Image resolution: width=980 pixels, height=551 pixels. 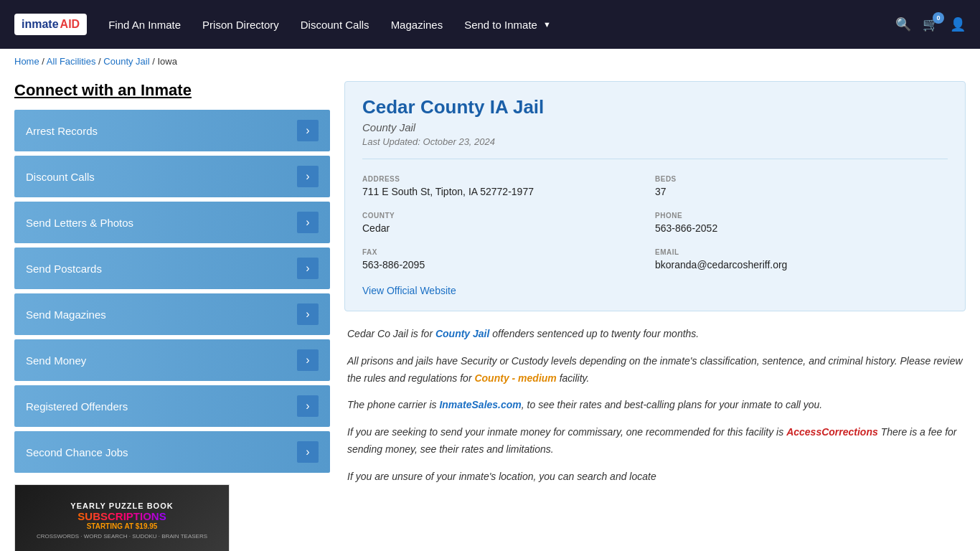 I want to click on cart-button: 🛒 0, so click(x=930, y=24).